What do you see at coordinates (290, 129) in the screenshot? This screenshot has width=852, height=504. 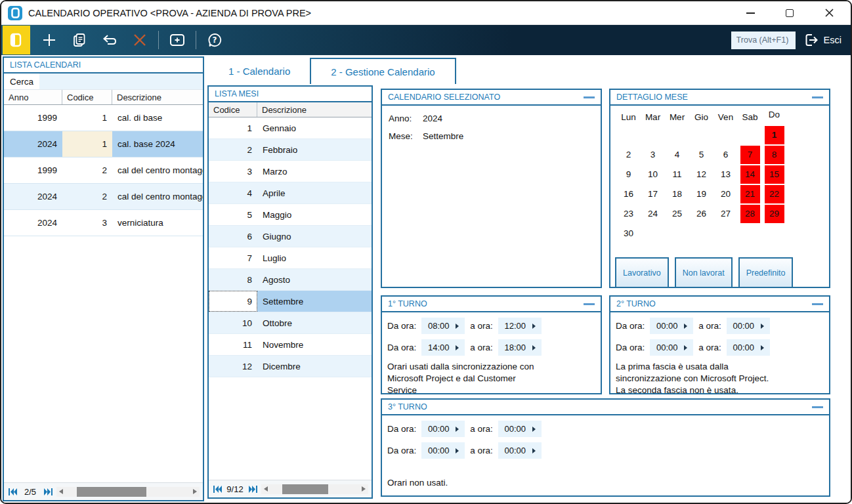 I see `month-row: 1Gennaio` at bounding box center [290, 129].